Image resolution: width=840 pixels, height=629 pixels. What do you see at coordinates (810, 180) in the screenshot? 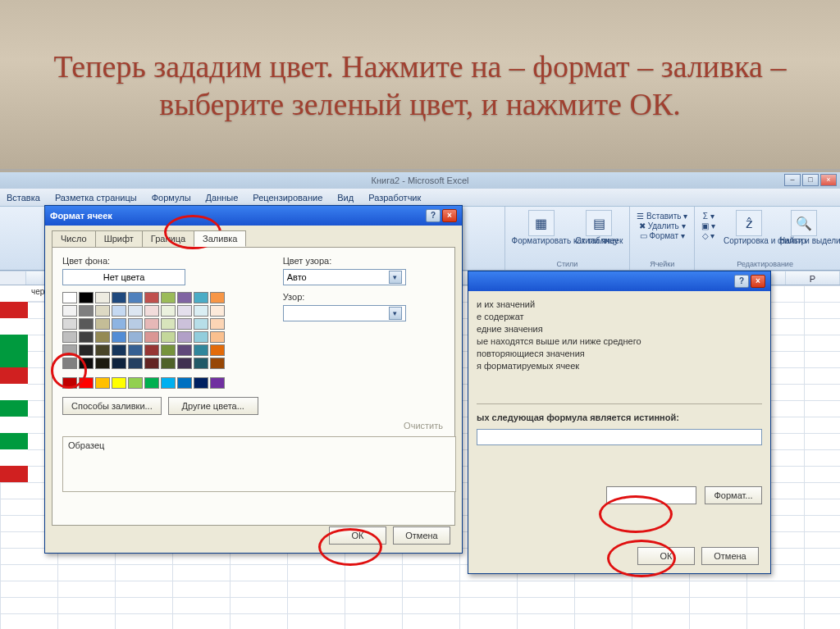
I see `maximize-button: □` at bounding box center [810, 180].